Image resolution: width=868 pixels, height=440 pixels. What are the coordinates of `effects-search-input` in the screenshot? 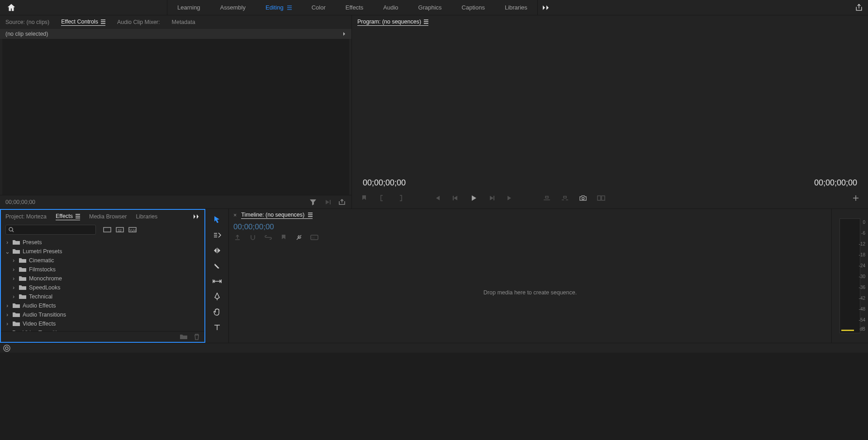 It's located at (55, 230).